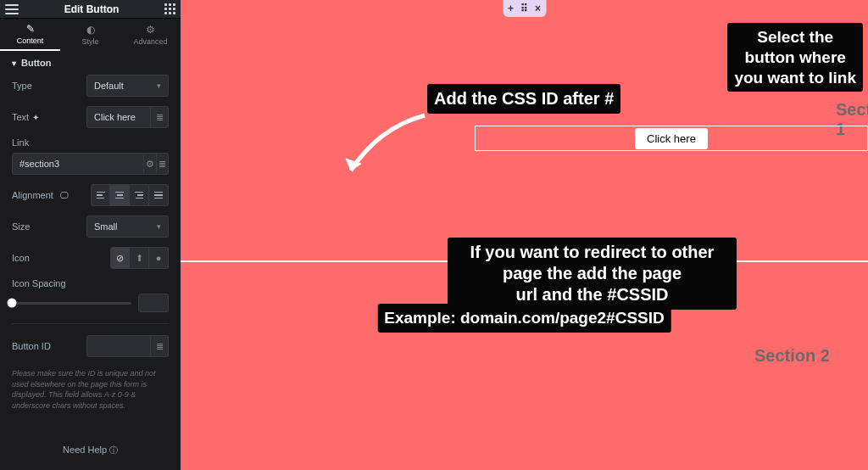  What do you see at coordinates (159, 195) in the screenshot?
I see `align-justify-button` at bounding box center [159, 195].